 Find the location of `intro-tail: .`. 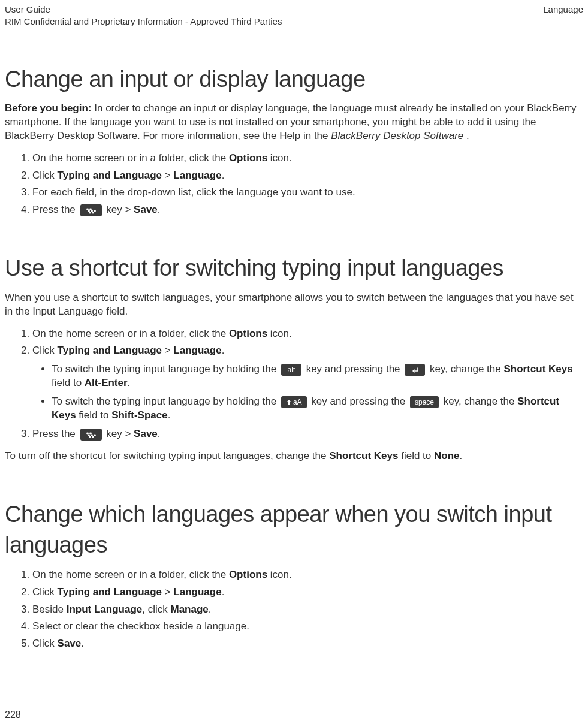

intro-tail: . is located at coordinates (466, 135).